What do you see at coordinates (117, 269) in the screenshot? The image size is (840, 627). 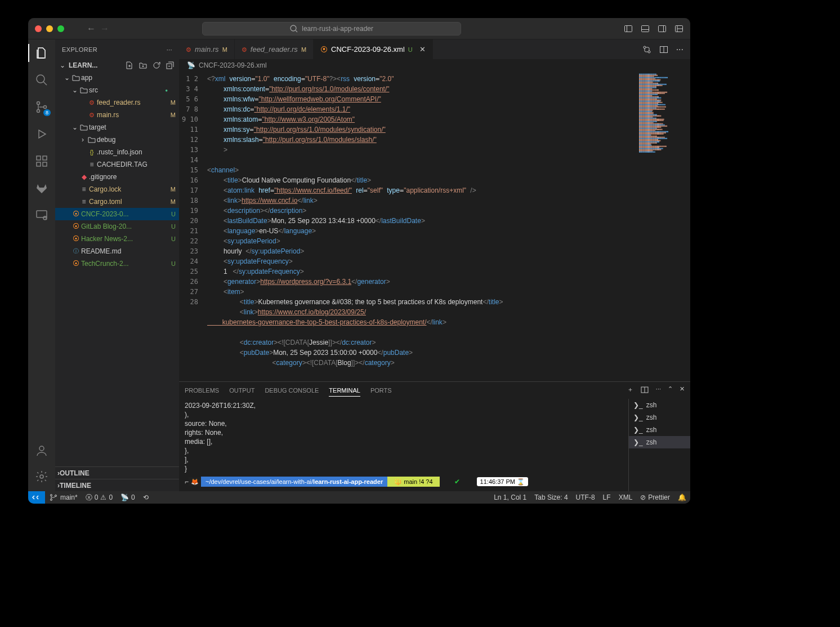 I see `file-tree: ⌄app⌄src●⚙feed_reader.rsM⚙main.rsM⌄targe…` at bounding box center [117, 269].